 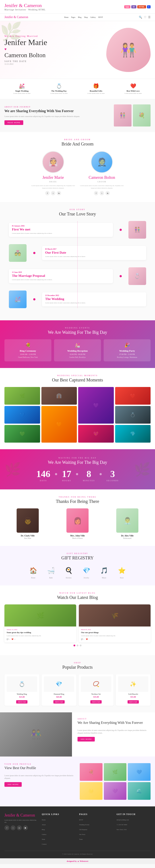 What do you see at coordinates (96, 702) in the screenshot?
I see `product-cart-btn-2: Add to Cart` at bounding box center [96, 702].